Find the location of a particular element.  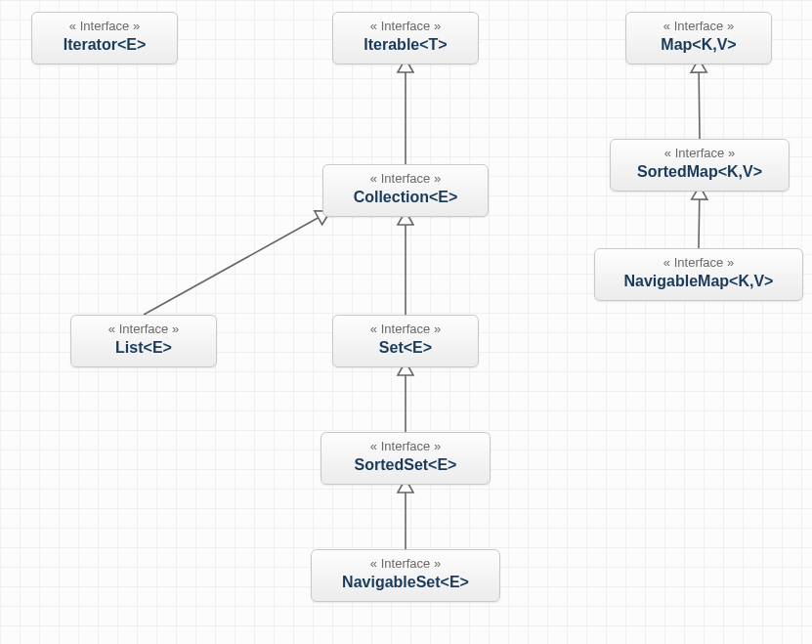

interface-name: SortedMap<K,V> is located at coordinates (700, 172).